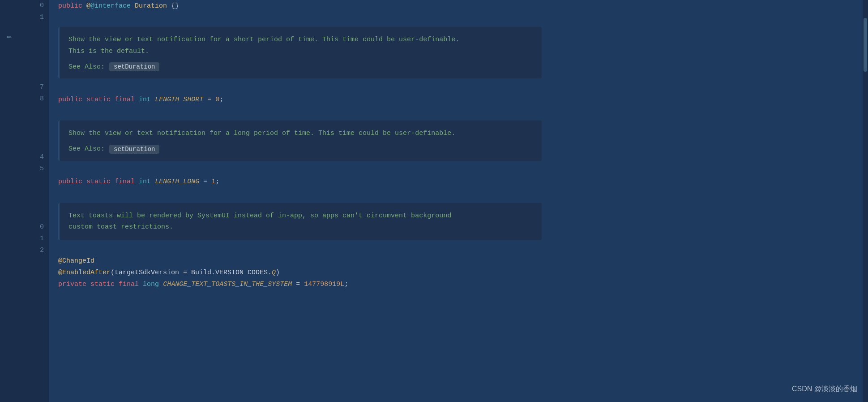  What do you see at coordinates (301, 216) in the screenshot?
I see `doc-text-3-line1: Text toasts will be rendered by SystemUI…` at bounding box center [301, 216].